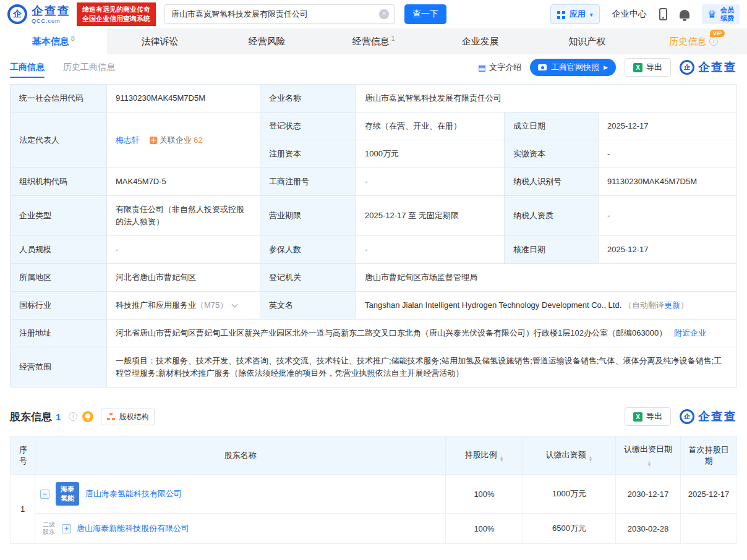 Image resolution: width=747 pixels, height=560 pixels. Describe the element at coordinates (67, 529) in the screenshot. I see `expand-button` at that location.